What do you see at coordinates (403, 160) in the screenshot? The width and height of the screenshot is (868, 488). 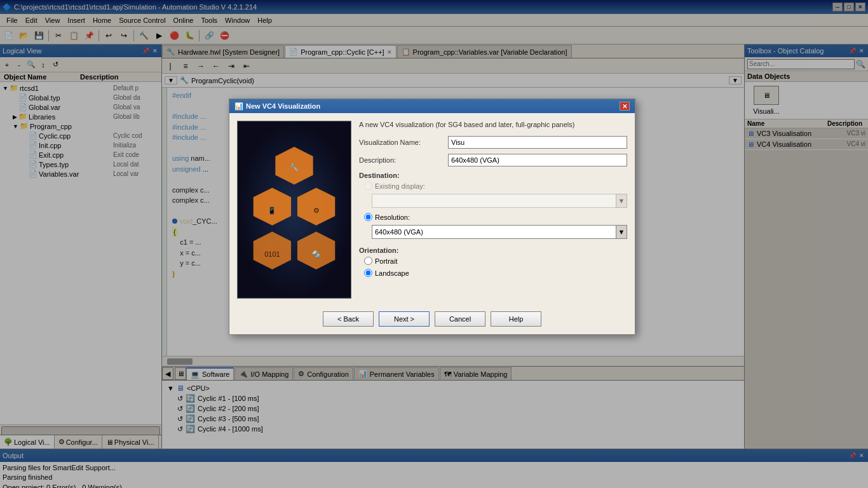 I see `description-label: Description:` at bounding box center [403, 160].